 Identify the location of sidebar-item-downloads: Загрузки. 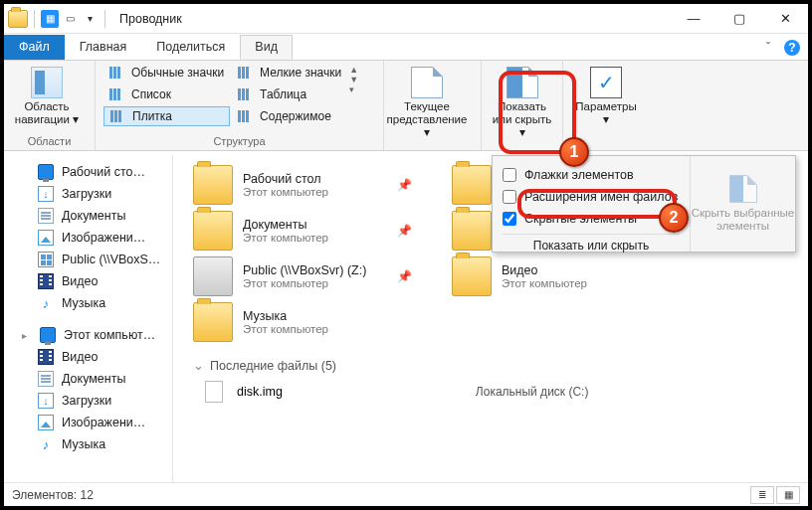
(88, 194).